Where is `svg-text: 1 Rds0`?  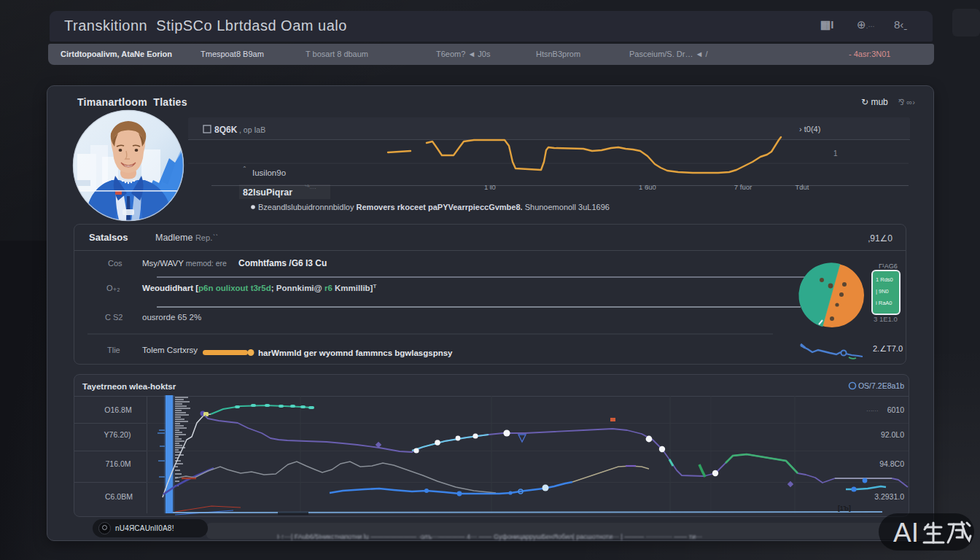
svg-text: 1 Rds0 is located at coordinates (884, 280).